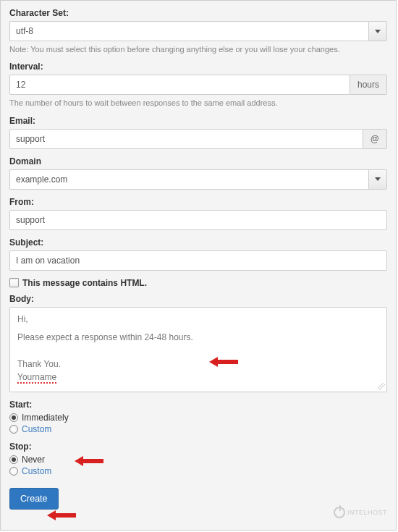  I want to click on interval-unit: hours, so click(369, 85).